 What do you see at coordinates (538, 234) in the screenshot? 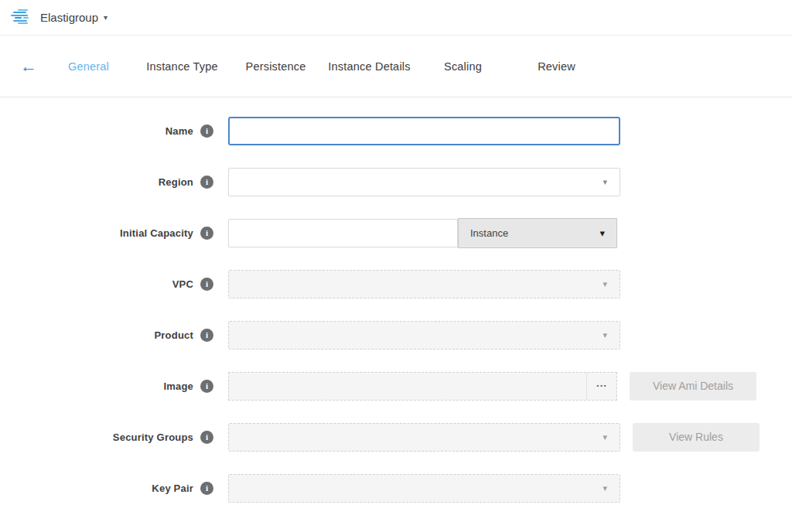
I see `capacity-unit-select: Instance ▾` at bounding box center [538, 234].